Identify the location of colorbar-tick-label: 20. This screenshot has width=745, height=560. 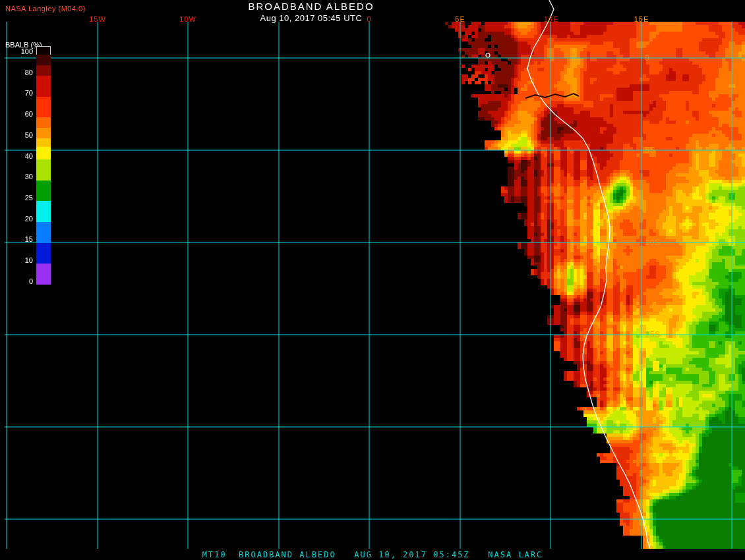
(24, 219).